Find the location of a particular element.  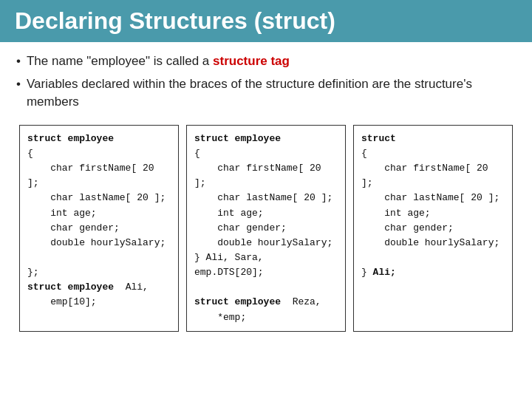

code-line: *emp; is located at coordinates (220, 318).